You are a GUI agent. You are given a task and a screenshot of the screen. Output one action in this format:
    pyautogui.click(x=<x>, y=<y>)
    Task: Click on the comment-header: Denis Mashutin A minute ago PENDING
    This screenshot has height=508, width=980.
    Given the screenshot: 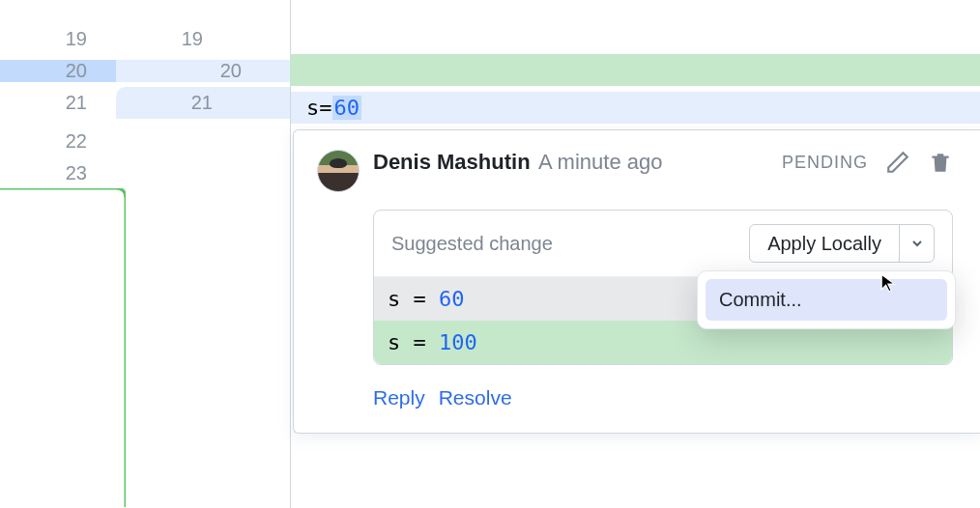 What is the action you would take?
    pyautogui.click(x=635, y=171)
    